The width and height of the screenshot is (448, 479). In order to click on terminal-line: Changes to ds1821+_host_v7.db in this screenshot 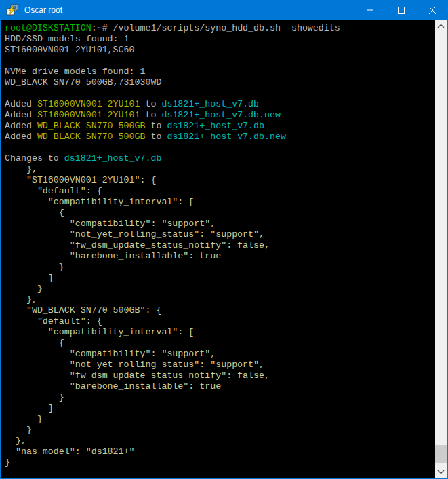, I will do `click(220, 159)`.